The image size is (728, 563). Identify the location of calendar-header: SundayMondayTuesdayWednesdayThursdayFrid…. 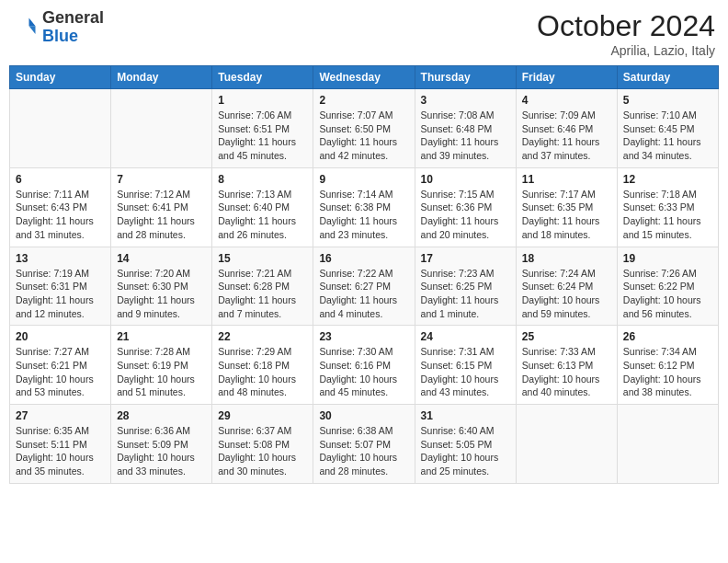
(364, 77).